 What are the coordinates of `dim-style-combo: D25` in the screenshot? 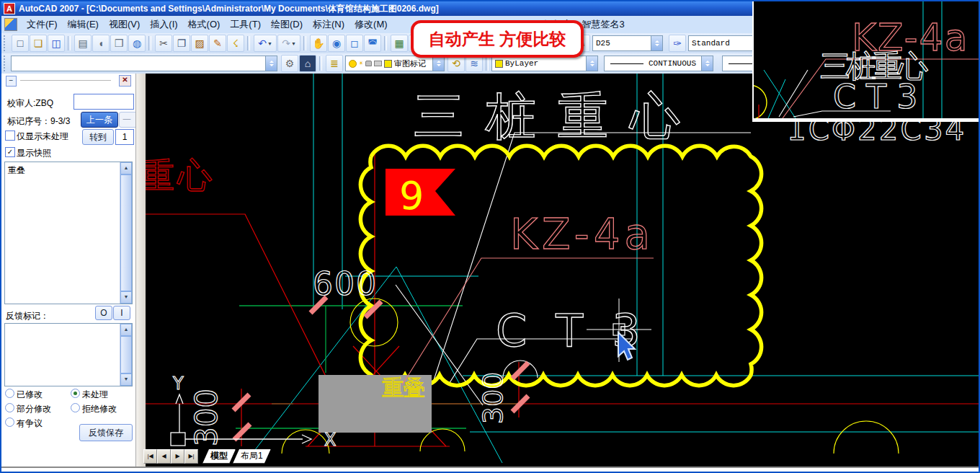 It's located at (628, 43).